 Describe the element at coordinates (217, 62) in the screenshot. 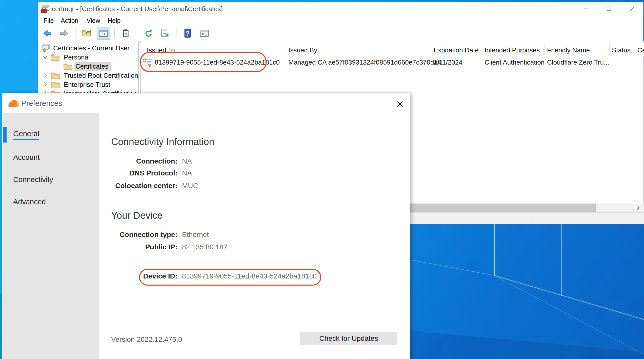

I see `cell-issued-to: 81399719-9055-11ed-8e43-524a2ba181c0` at that location.